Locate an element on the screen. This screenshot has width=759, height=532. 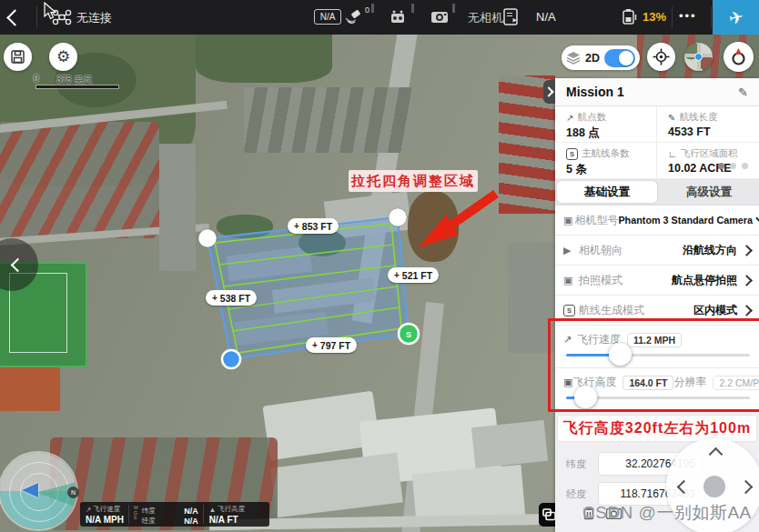
corner-handle-selected is located at coordinates (231, 359).